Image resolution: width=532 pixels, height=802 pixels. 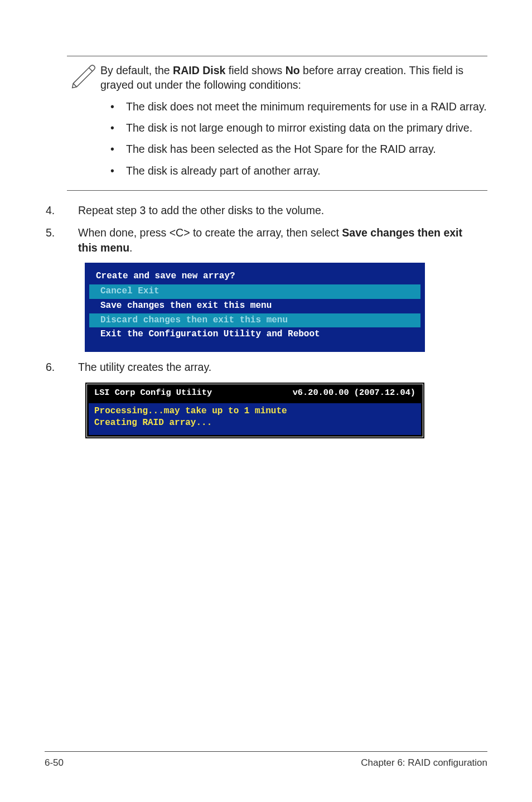 I want to click on chapter-label: Chapter 6: RAID configuration, so click(x=424, y=763).